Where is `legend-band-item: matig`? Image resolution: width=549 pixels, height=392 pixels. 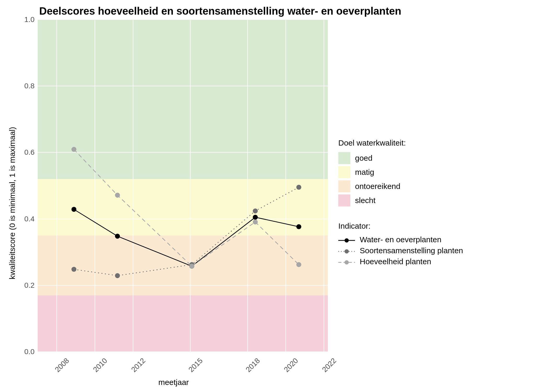 legend-band-item: matig is located at coordinates (441, 172).